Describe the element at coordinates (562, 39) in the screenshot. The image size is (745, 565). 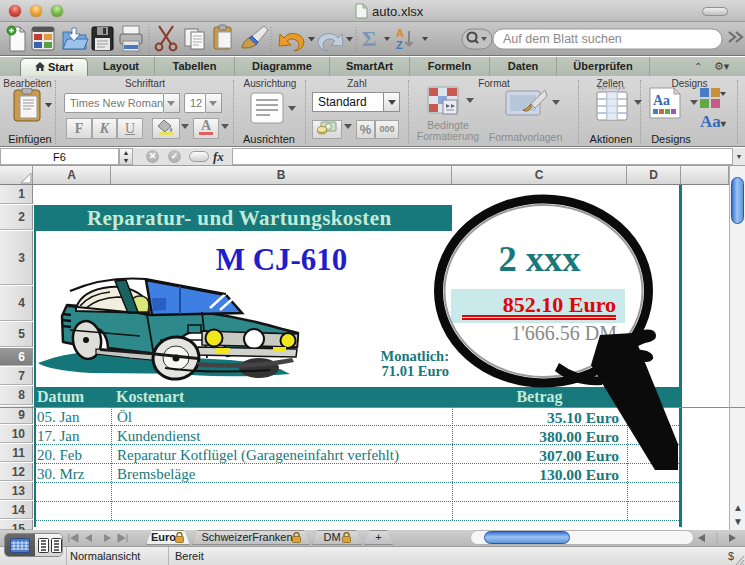
I see `svg-text: Auf dem Blatt suchen` at that location.